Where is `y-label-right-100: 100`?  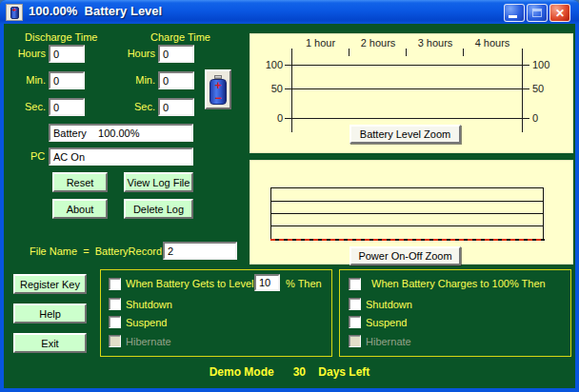
y-label-right-100: 100 is located at coordinates (541, 65).